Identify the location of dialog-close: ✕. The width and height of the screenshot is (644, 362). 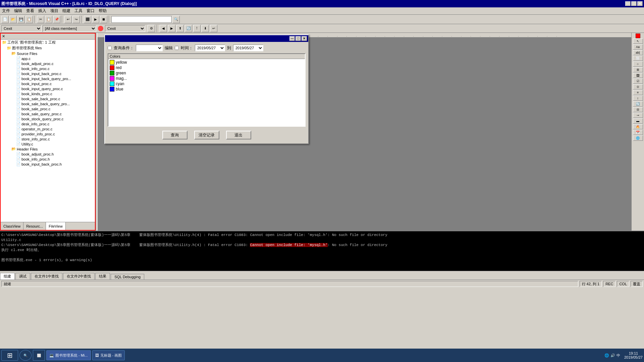
(304, 39).